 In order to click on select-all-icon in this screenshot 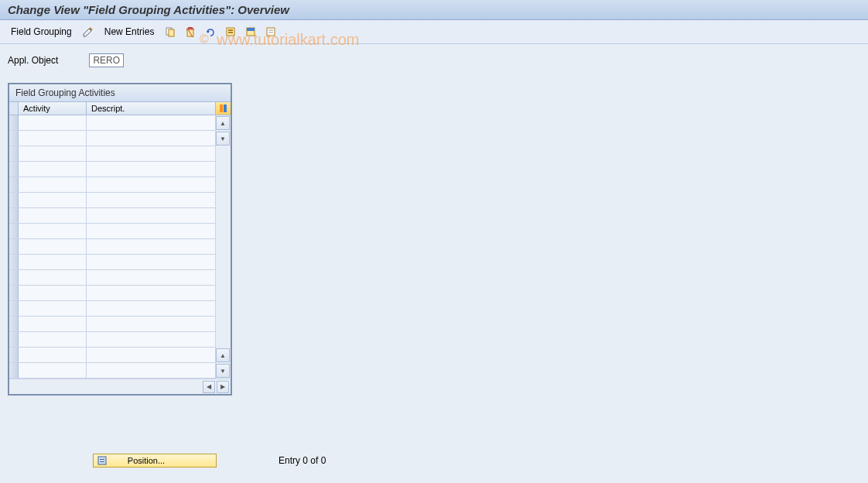, I will do `click(231, 32)`.